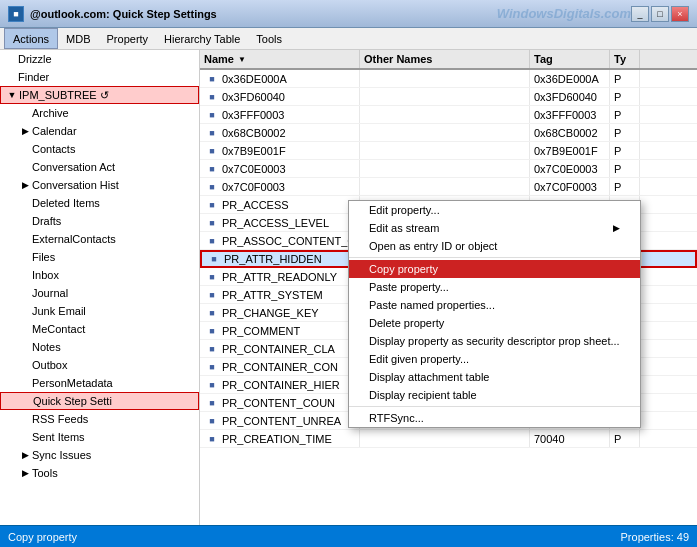 The width and height of the screenshot is (697, 547). What do you see at coordinates (494, 418) in the screenshot?
I see `context-menu-item-11: RTFSync...` at bounding box center [494, 418].